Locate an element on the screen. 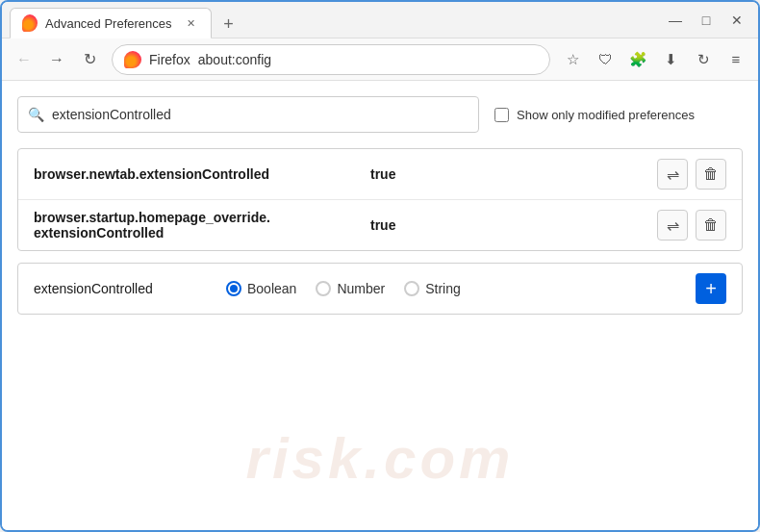 The image size is (760, 532). number-label: Number is located at coordinates (361, 289).